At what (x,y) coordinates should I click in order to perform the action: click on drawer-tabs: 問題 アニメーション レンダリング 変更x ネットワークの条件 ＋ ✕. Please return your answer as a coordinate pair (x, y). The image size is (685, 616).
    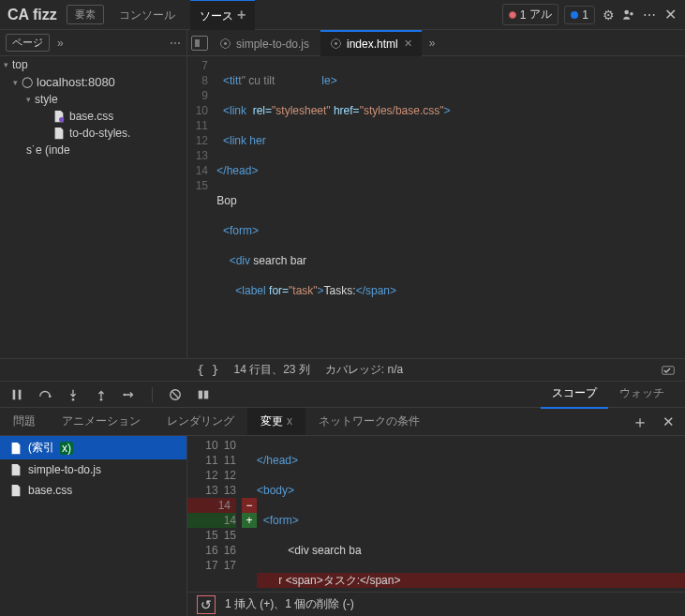
    Looking at the image, I should click on (343, 422).